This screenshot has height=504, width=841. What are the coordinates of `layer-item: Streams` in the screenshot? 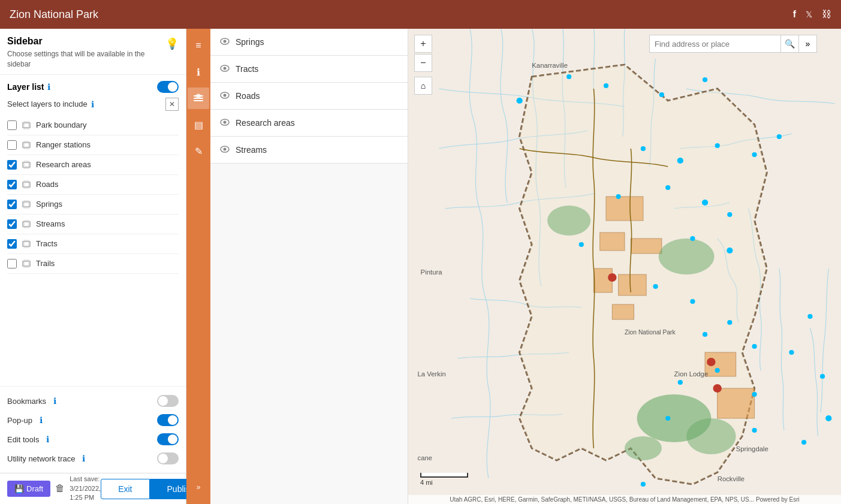 It's located at (93, 224).